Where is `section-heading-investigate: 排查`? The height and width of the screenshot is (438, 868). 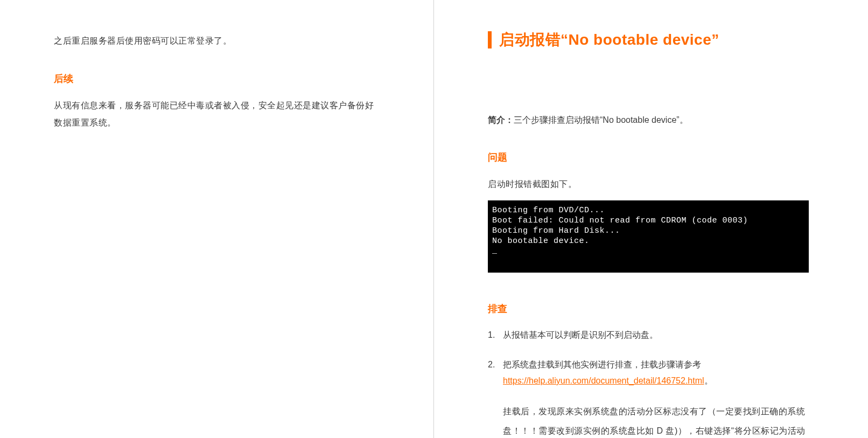 section-heading-investigate: 排查 is located at coordinates (648, 309).